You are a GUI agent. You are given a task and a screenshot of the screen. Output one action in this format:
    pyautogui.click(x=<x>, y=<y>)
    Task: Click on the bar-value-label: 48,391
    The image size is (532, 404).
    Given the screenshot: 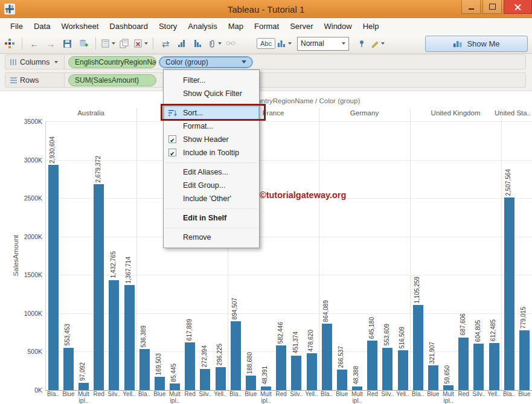 What is the action you would take?
    pyautogui.click(x=264, y=376)
    